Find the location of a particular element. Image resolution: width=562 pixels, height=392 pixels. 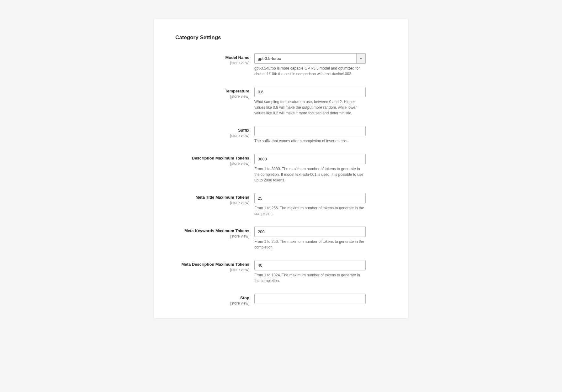

suffix-help: The suffix that comes after a completion… is located at coordinates (310, 141).